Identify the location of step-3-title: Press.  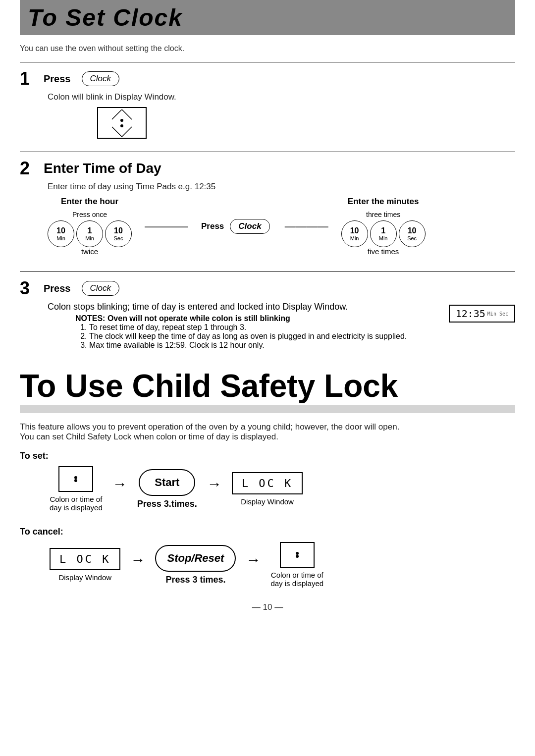
(57, 288).